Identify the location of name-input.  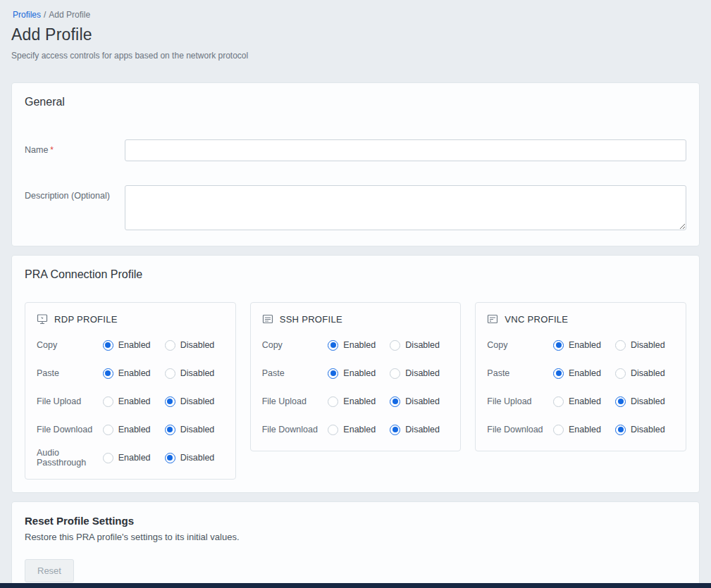
(406, 151).